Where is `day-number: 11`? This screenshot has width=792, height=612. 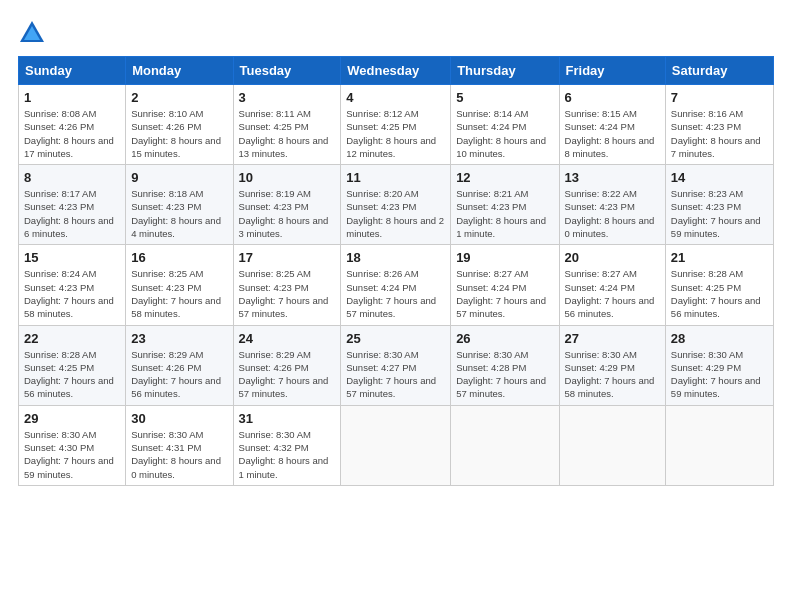
day-number: 11 is located at coordinates (396, 178).